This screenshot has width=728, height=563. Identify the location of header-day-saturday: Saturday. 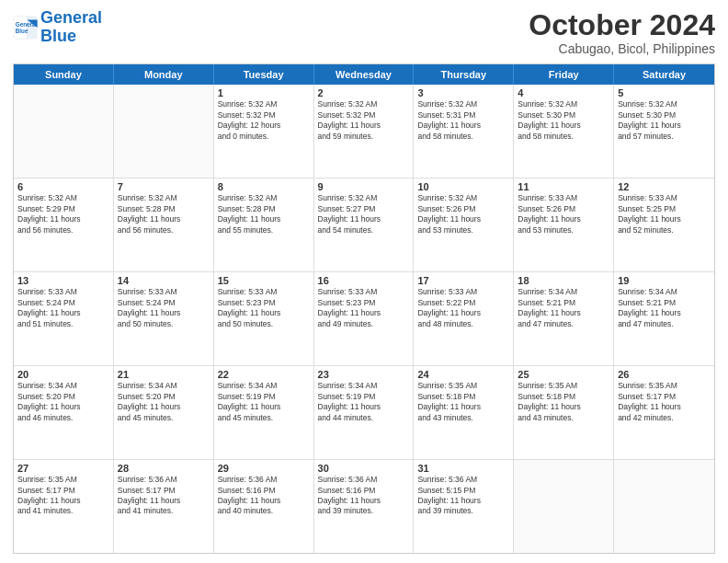
(664, 75).